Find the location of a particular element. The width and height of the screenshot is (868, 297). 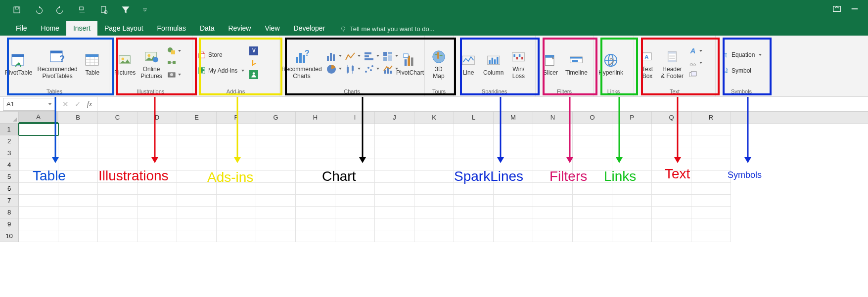

sparkline-line-button: Line is located at coordinates (468, 63).